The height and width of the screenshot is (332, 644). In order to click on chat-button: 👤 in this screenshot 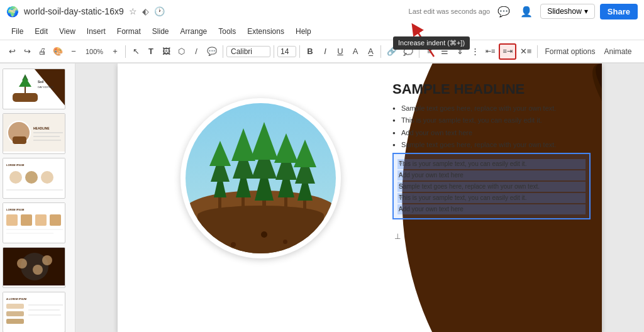, I will do `click(526, 11)`.